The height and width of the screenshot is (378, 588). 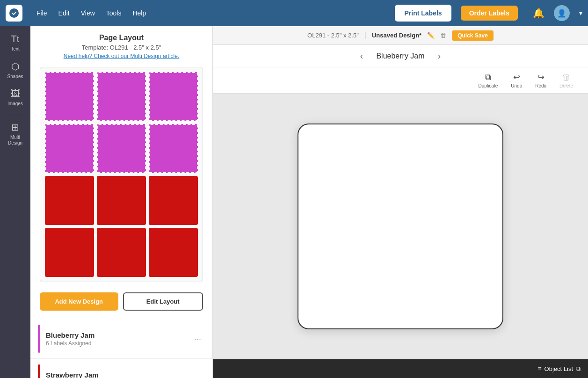 What do you see at coordinates (163, 301) in the screenshot?
I see `edit-layout-button: Edit Layout` at bounding box center [163, 301].